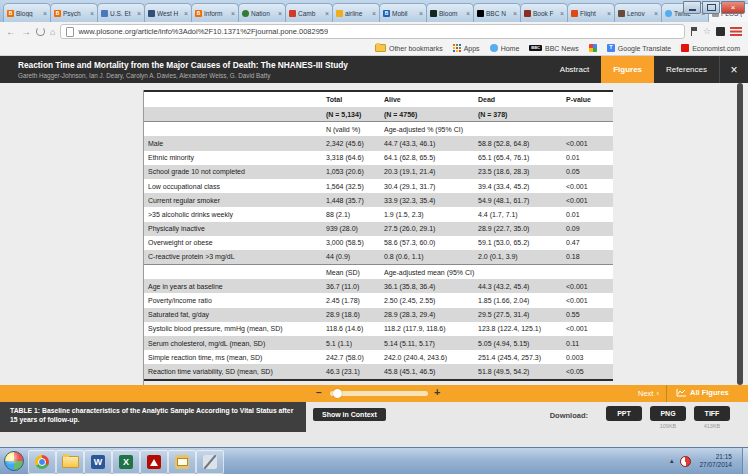 The width and height of the screenshot is (748, 474). Describe the element at coordinates (319, 393) in the screenshot. I see `zoom-out-icon: −` at that location.